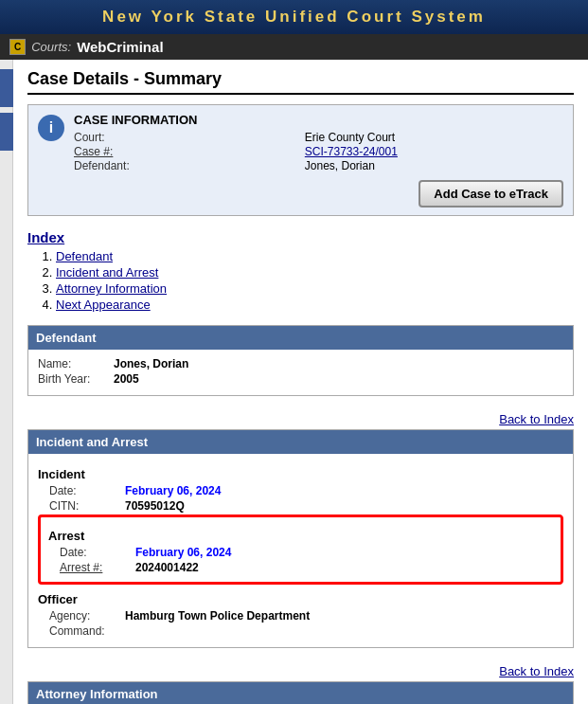 The width and height of the screenshot is (588, 704). Describe the element at coordinates (301, 271) in the screenshot. I see `index-section: Index Defendant Incident and Arrest Atto…` at that location.